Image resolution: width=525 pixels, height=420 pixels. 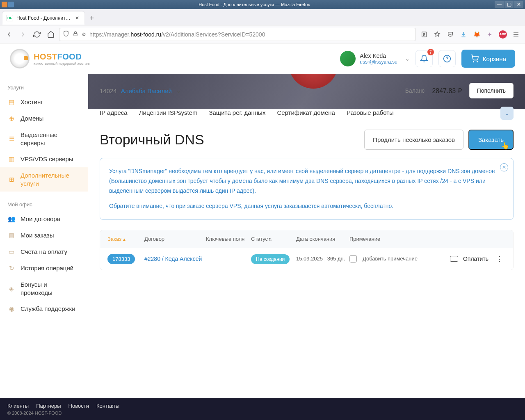 I want to click on logo-subtitle: качественный недорогой хостинг, so click(x=62, y=64).